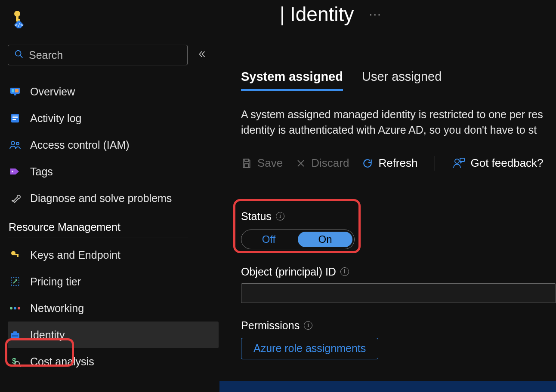 The height and width of the screenshot is (392, 556). What do you see at coordinates (15, 282) in the screenshot?
I see `pricing-tier-icon` at bounding box center [15, 282].